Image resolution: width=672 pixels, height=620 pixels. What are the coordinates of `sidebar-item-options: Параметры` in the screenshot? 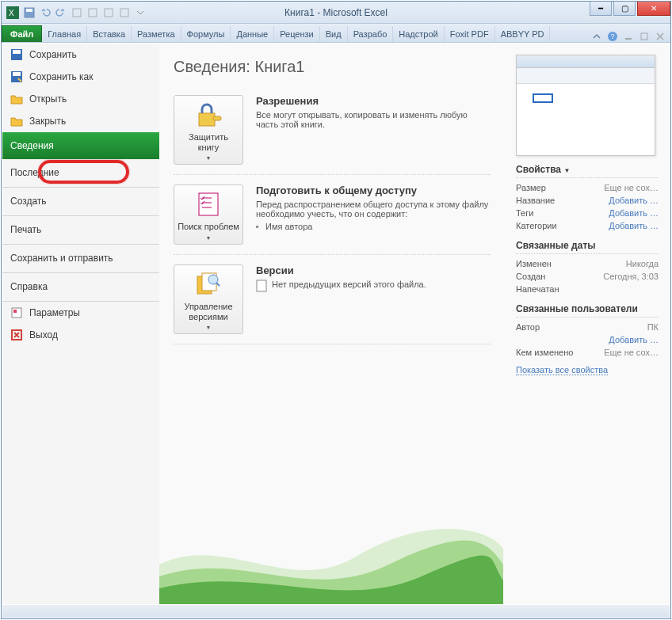 It's located at (81, 313).